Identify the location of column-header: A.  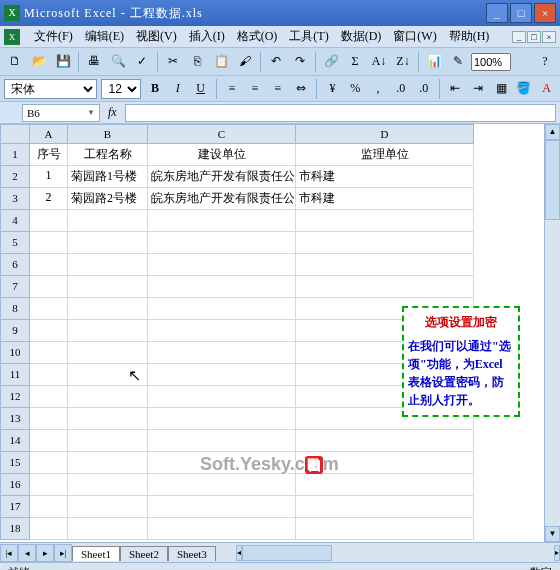
(49, 134).